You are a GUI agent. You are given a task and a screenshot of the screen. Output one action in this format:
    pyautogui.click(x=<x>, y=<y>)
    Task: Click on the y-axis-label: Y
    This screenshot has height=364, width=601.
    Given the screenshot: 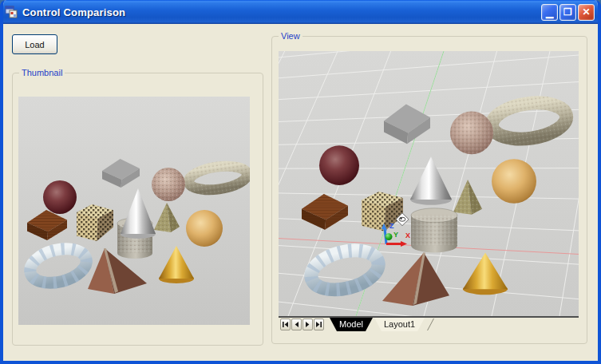 What is the action you would take?
    pyautogui.click(x=396, y=235)
    